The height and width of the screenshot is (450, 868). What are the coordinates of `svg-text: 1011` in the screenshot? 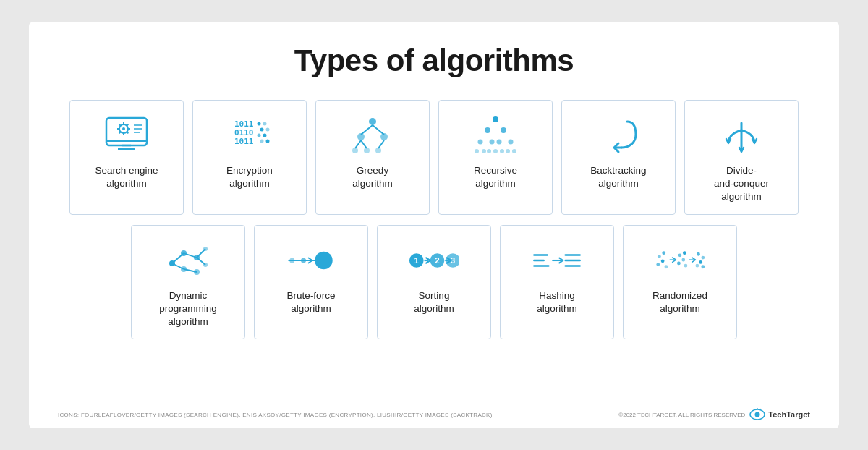 It's located at (244, 142).